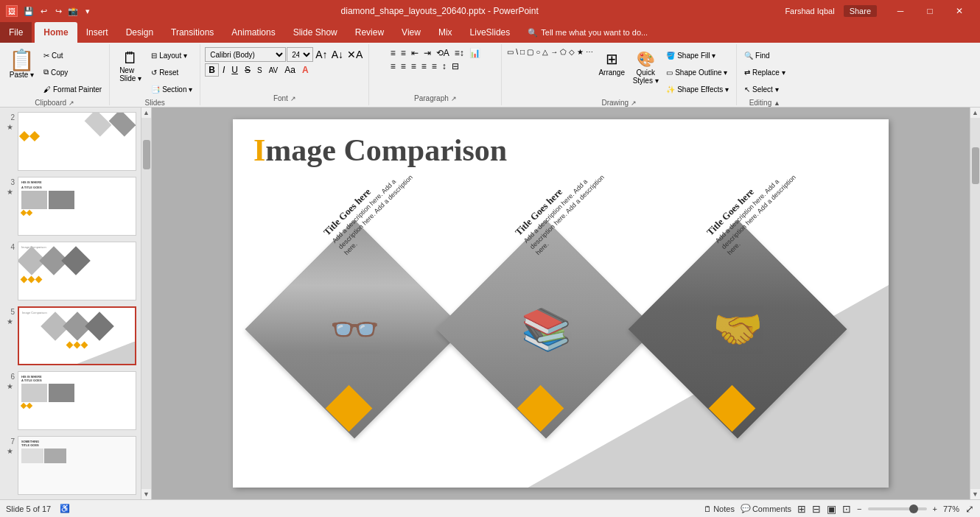 The image size is (980, 517). I want to click on new-slide-button: 🗒 NewSlide ▾, so click(130, 66).